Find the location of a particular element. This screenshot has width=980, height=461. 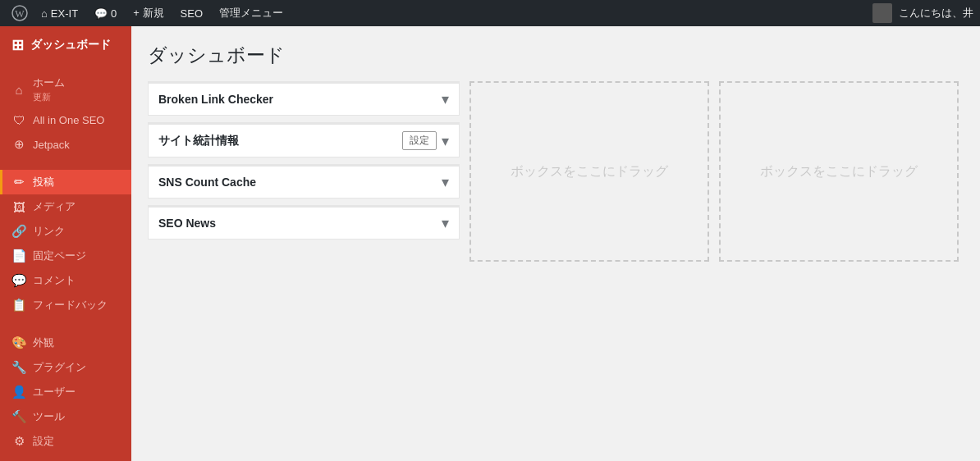

jetpack-icon: ⊕ is located at coordinates (19, 144).